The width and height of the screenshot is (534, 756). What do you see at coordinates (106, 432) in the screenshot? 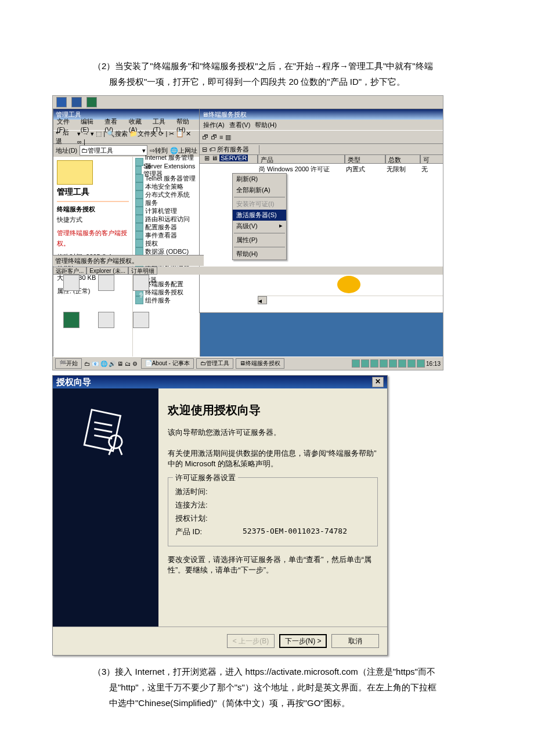
I see `certificate-icon` at bounding box center [106, 432].